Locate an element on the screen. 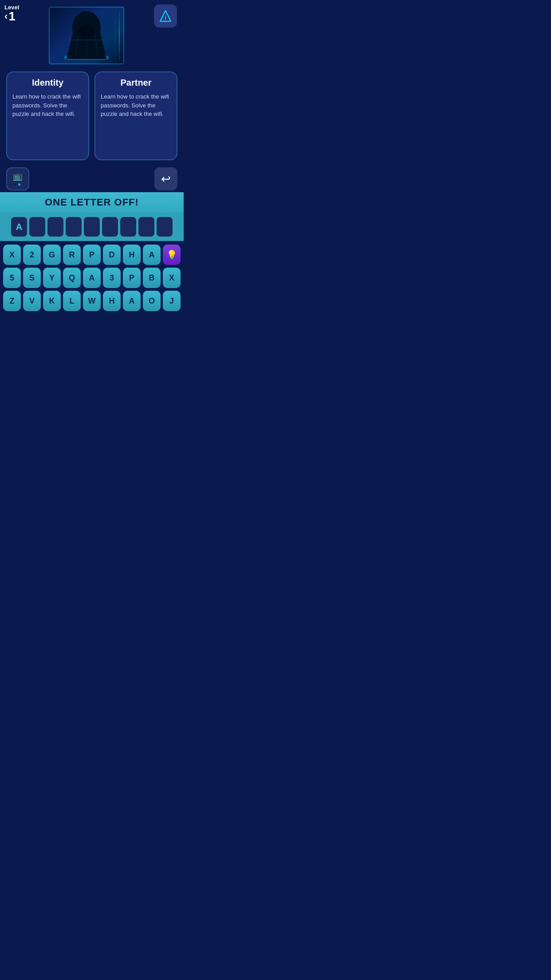 The image size is (551, 980). tv-plus-diamond: + ◆ is located at coordinates (18, 185).